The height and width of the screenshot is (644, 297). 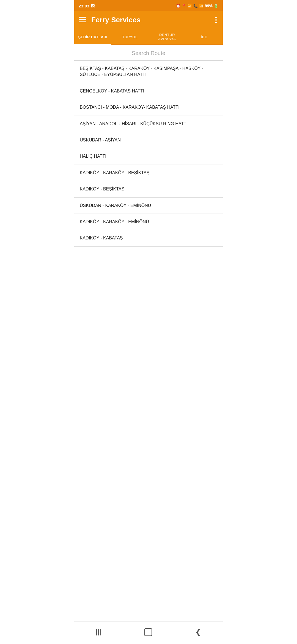 I want to click on list-item: KADIKÖY - BEŞİKTAŞ, so click(x=148, y=189).